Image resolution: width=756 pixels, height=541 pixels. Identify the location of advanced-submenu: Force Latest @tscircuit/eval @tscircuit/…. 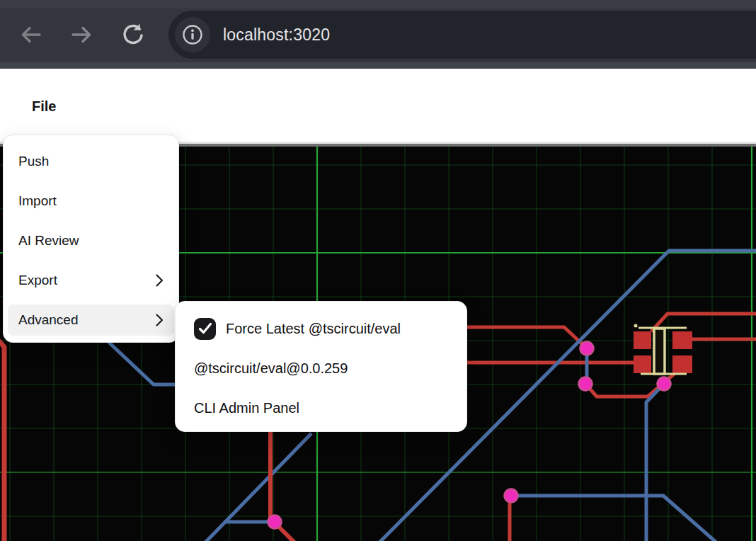
(321, 367).